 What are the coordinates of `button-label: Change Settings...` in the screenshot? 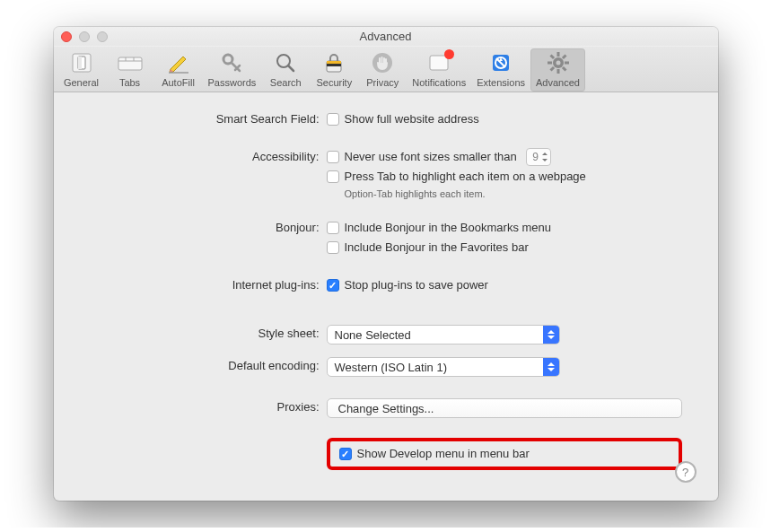 It's located at (386, 409).